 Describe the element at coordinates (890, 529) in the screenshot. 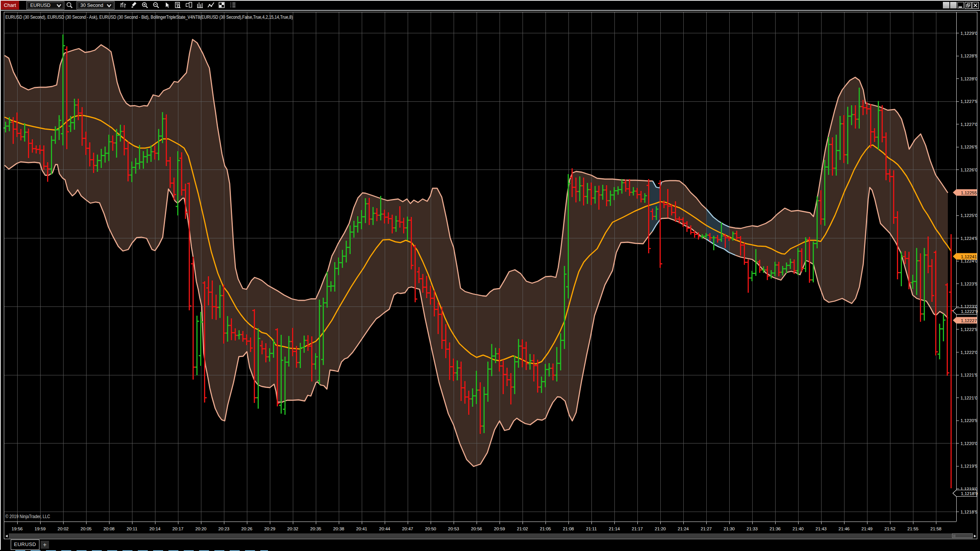

I see `svg-text: 21:52` at that location.